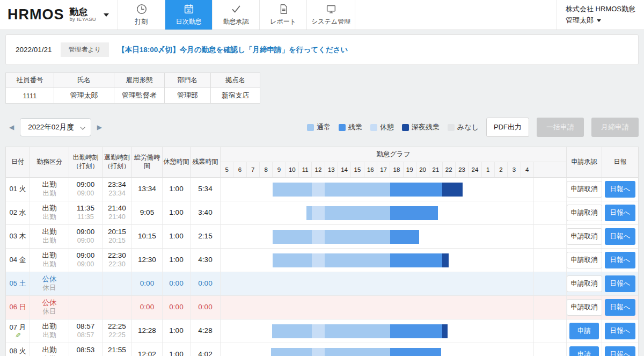 Image resolution: width=644 pixels, height=356 pixels. Describe the element at coordinates (83, 127) in the screenshot. I see `chevron-down-icon` at that location.